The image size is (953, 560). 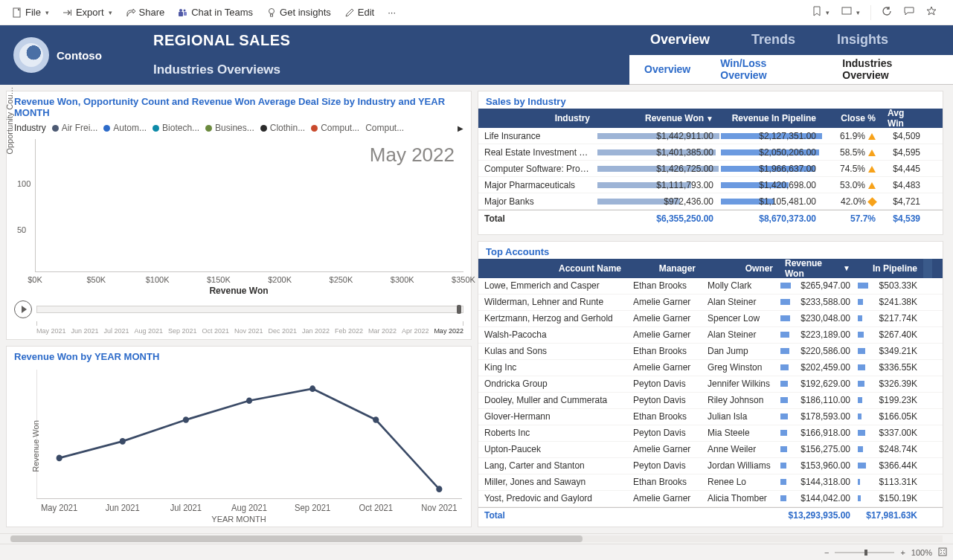 I want to click on page-title: REGIONAL SALES, so click(x=386, y=40).